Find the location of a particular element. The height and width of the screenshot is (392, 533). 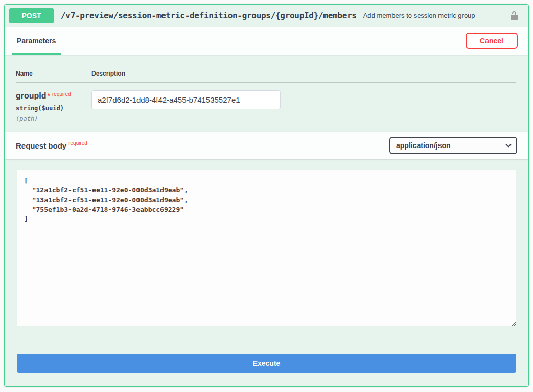

authorize-lock-button is located at coordinates (514, 16).